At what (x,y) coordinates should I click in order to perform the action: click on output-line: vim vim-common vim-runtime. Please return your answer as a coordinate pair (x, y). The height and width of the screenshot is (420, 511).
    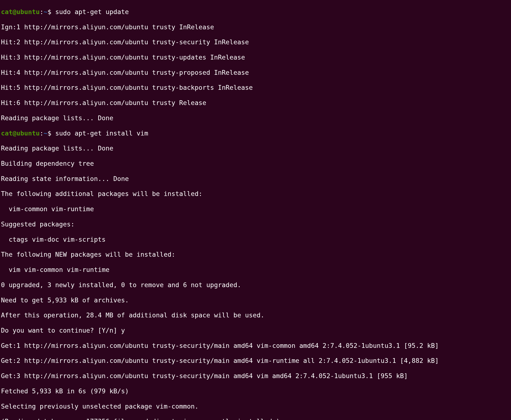
    Looking at the image, I should click on (256, 270).